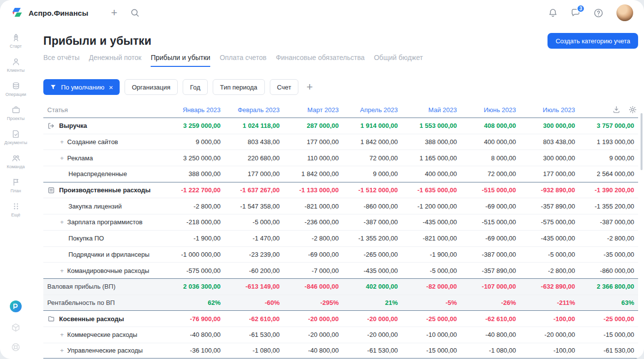 This screenshot has height=359, width=644. Describe the element at coordinates (16, 40) in the screenshot. I see `sidebar-item-start: Старт` at that location.